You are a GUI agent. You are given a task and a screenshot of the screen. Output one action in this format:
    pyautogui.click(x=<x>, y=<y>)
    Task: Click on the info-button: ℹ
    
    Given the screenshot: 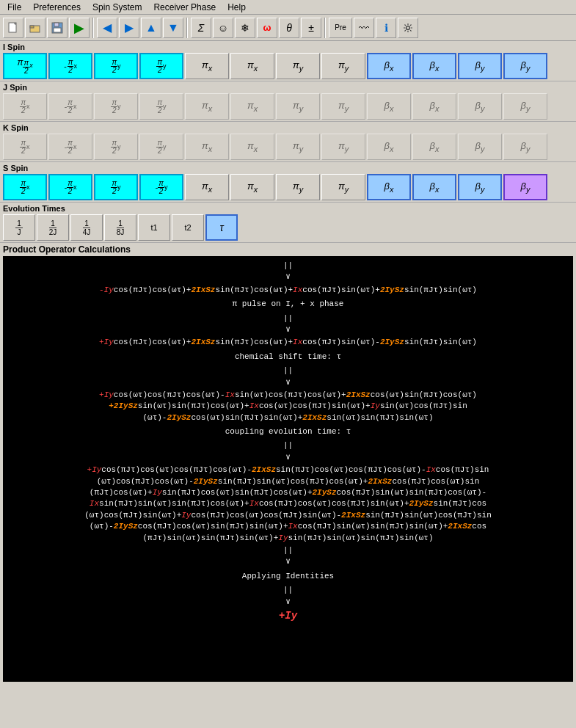 What is the action you would take?
    pyautogui.click(x=386, y=28)
    